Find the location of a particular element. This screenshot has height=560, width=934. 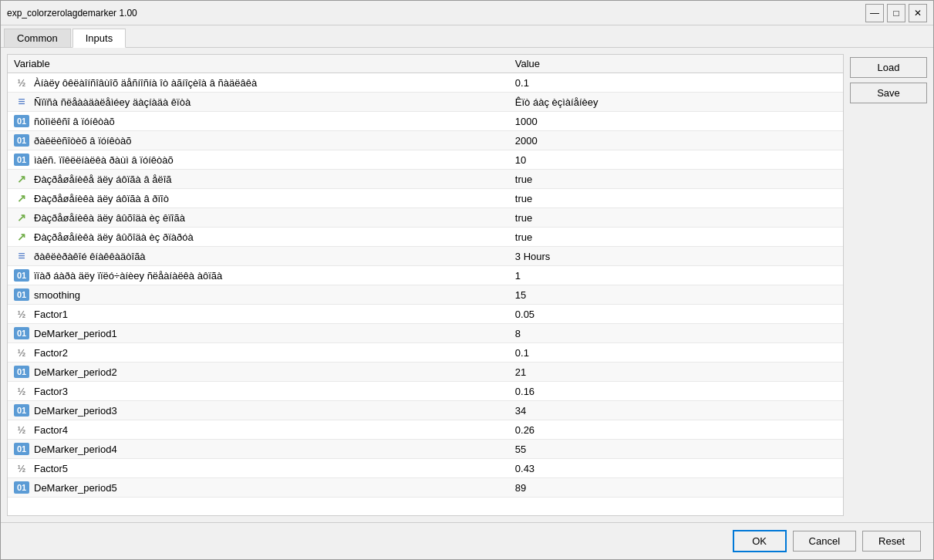

var-cell: 01 ìàêñ. ïîêëëíàëêà ðàùì â ïóíêòàõ is located at coordinates (258, 160).